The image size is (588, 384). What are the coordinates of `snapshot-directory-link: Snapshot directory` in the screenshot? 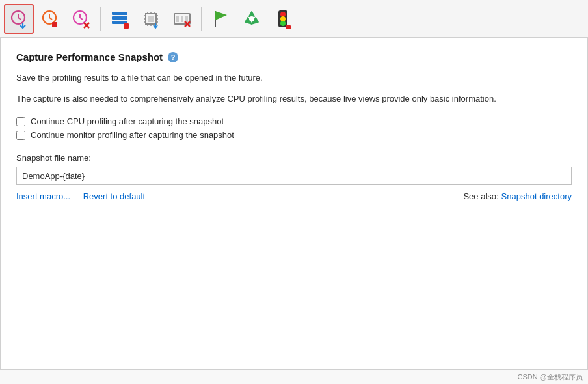 It's located at (537, 197).